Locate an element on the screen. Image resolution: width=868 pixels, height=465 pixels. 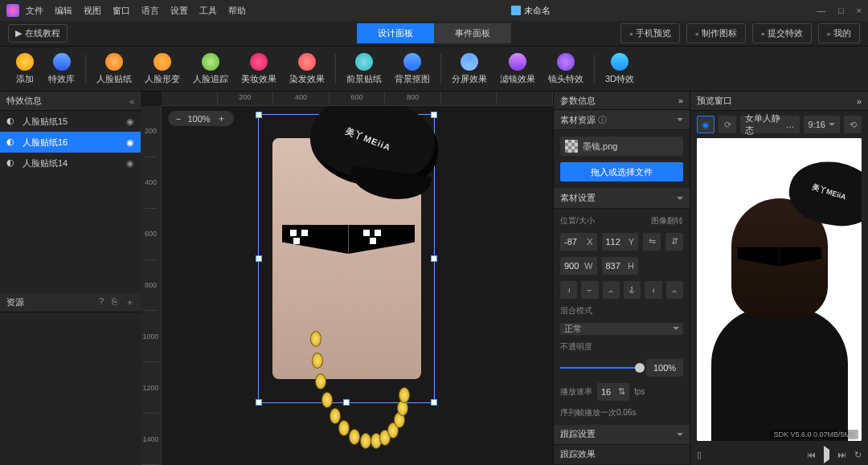
tool-split: 分屏效果 is located at coordinates (469, 69).